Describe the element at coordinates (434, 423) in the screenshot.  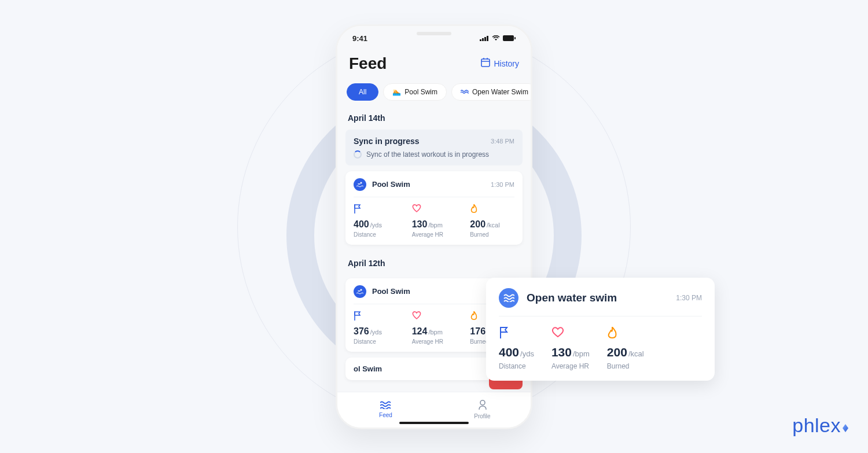
I see `home-indicator` at that location.